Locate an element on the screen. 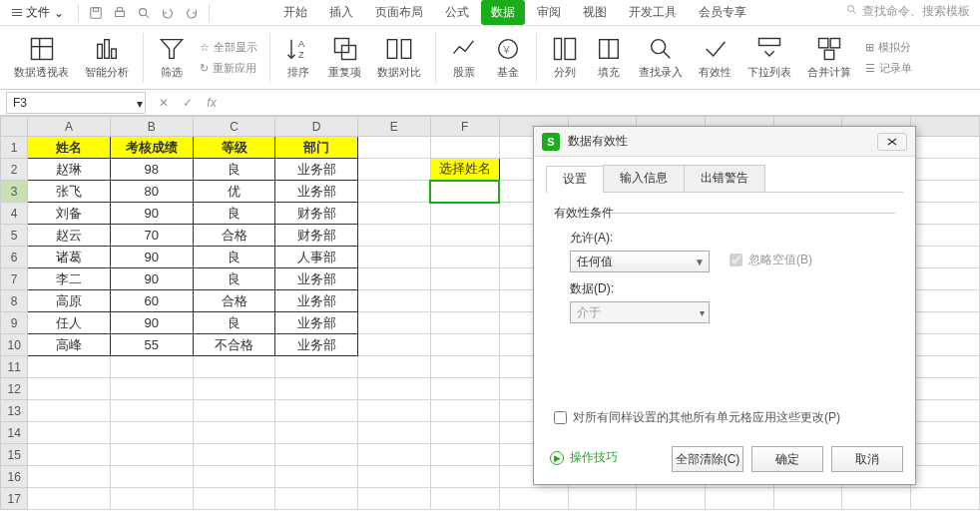 This screenshot has height=520, width=980. simulate-button: ⊞模拟分 is located at coordinates (888, 48).